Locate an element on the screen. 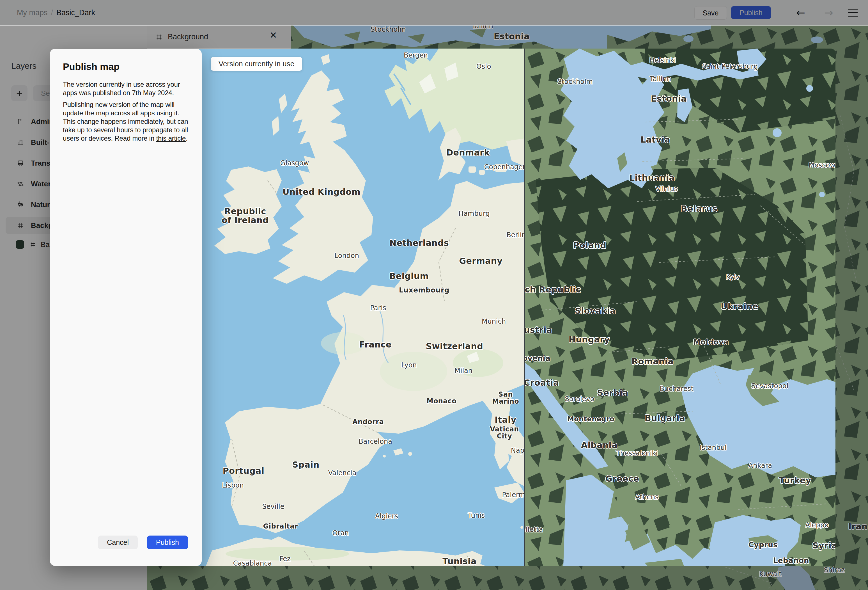 The height and width of the screenshot is (590, 868). background-panel-title: Background is located at coordinates (188, 37).